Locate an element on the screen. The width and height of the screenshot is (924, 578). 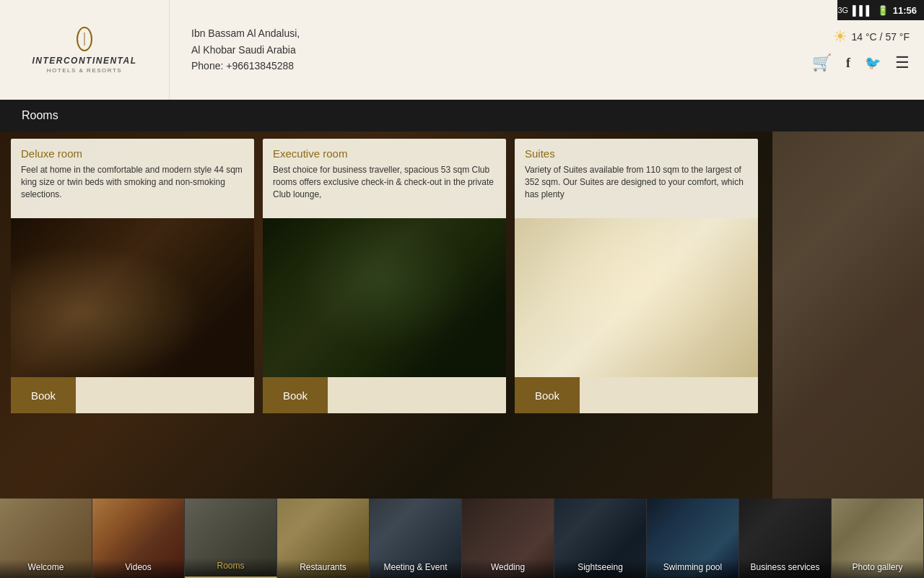
nav-item-business: Business services is located at coordinates (785, 538).